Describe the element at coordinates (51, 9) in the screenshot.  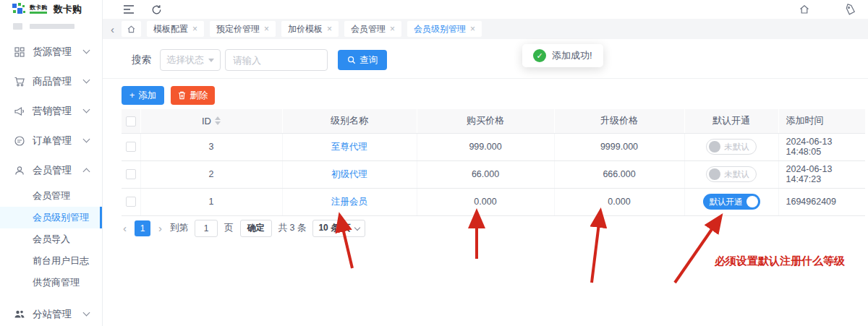
I see `logo: 数卡购 数卡购` at that location.